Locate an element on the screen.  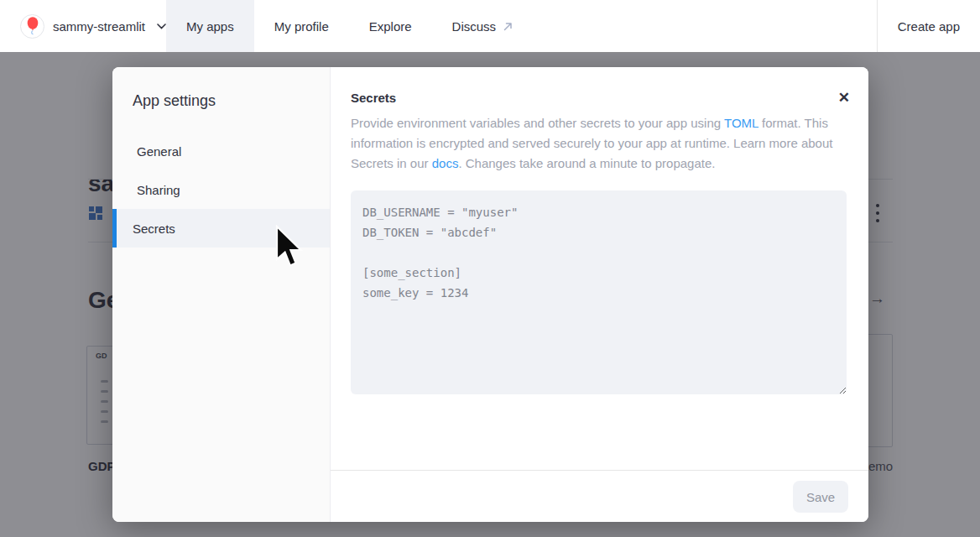
workspace-name: sammy-streamlit is located at coordinates (99, 27).